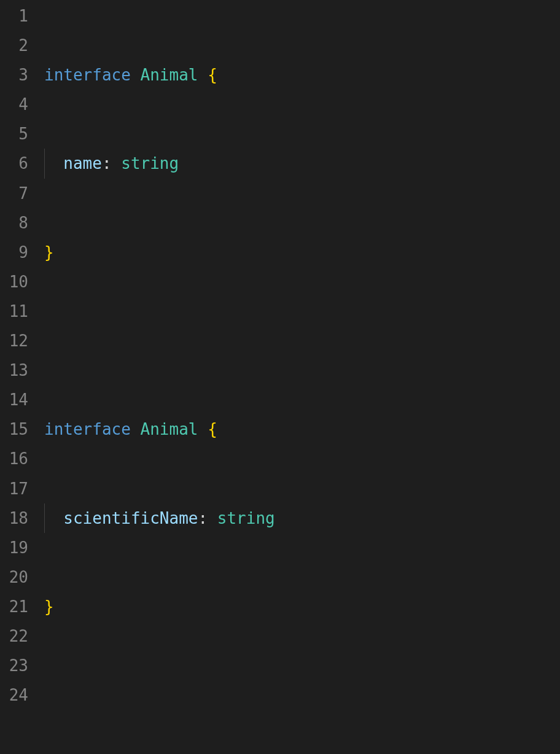  Describe the element at coordinates (130, 518) in the screenshot. I see `property: scientificName` at that location.